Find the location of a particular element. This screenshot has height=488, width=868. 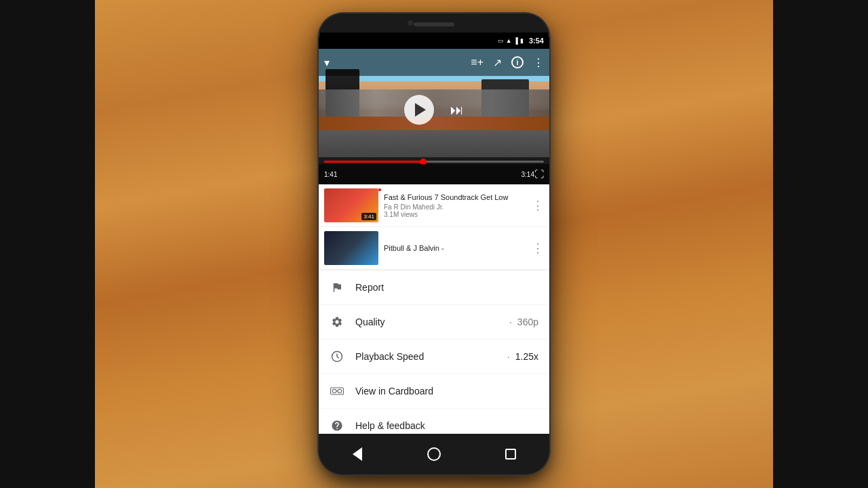

collapse-icon: ▾ is located at coordinates (327, 62).